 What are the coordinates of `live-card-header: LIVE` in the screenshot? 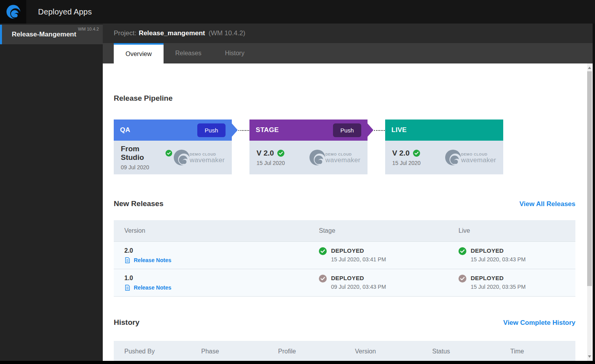 It's located at (444, 130).